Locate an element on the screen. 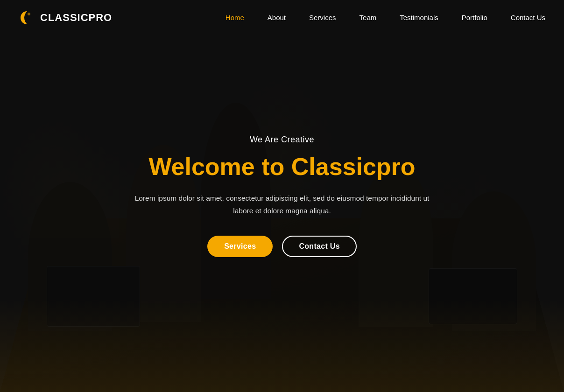 The height and width of the screenshot is (392, 564). nav-item-portfolio: Portfolio is located at coordinates (474, 18).